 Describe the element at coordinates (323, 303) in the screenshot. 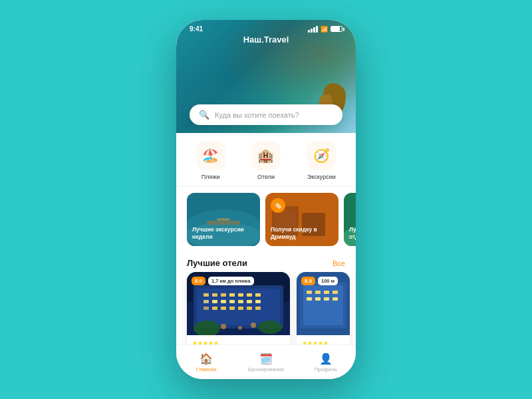

I see `hotel-image-2: 8.9 100 м` at that location.